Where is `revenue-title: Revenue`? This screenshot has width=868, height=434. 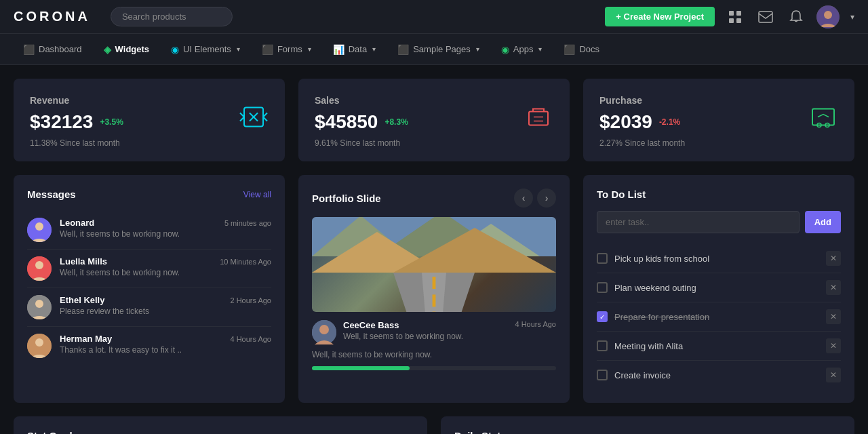
revenue-title: Revenue is located at coordinates (149, 100).